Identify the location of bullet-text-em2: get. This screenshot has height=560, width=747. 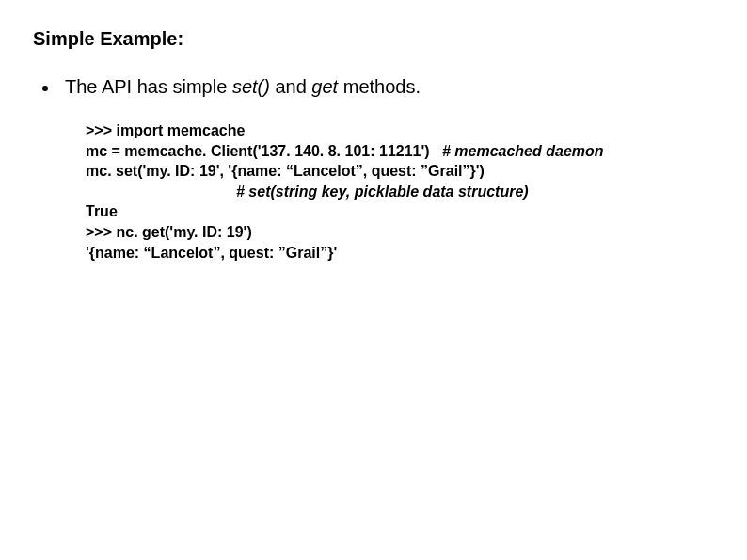
(325, 87).